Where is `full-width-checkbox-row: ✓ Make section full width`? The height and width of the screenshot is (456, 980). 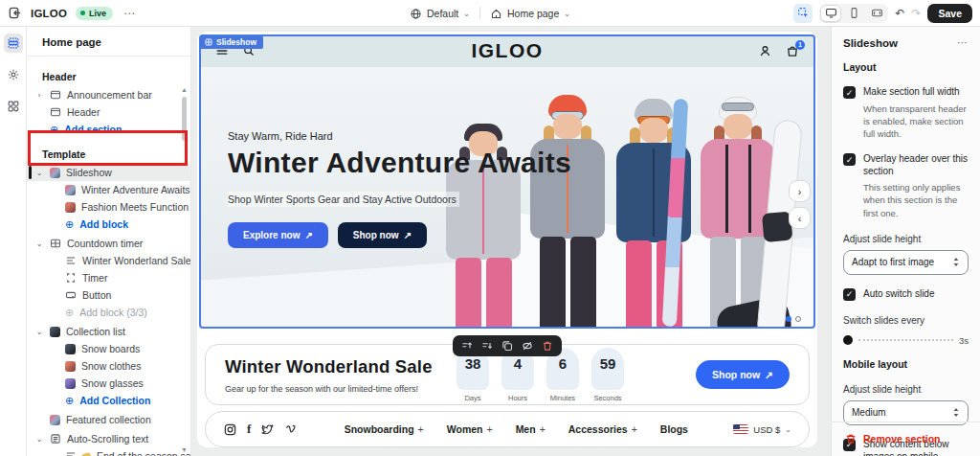
full-width-checkbox-row: ✓ Make section full width is located at coordinates (905, 92).